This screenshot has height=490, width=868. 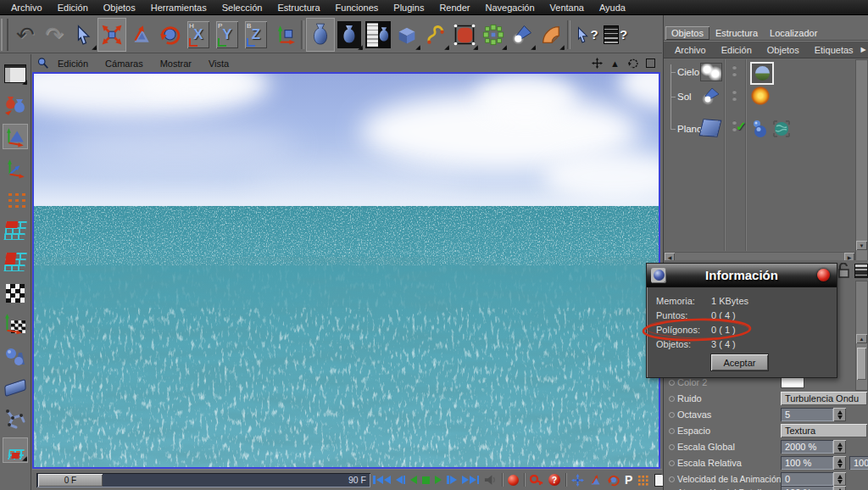 What do you see at coordinates (861, 336) in the screenshot?
I see `attributes-vscrollbar: ▲` at bounding box center [861, 336].